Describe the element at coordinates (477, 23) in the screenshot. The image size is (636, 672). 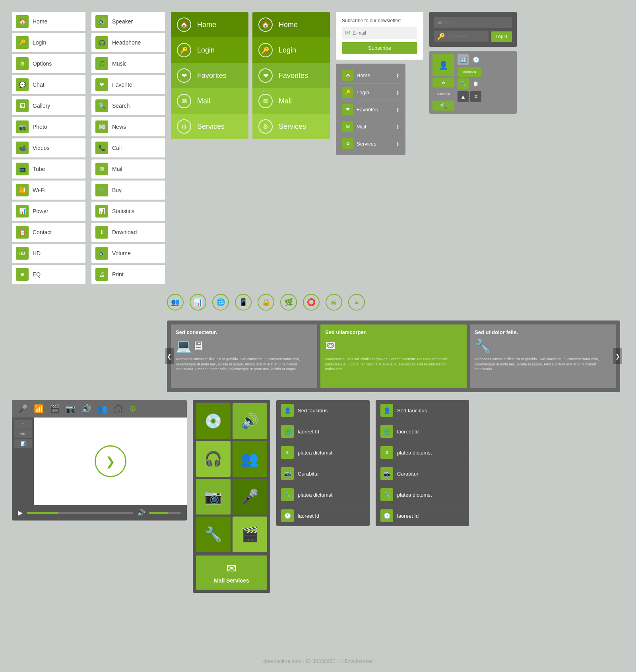
I see `user-input` at that location.